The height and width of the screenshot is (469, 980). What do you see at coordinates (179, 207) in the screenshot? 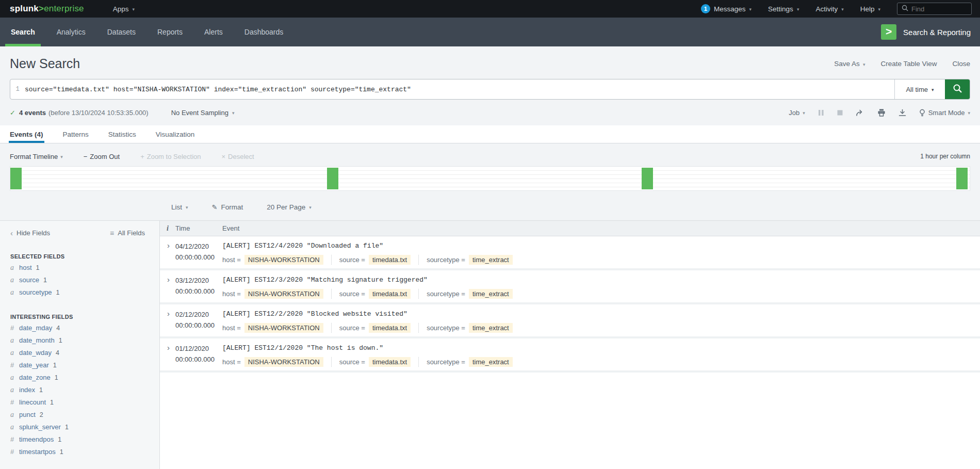
I see `list-view-menu: List ▾` at bounding box center [179, 207].